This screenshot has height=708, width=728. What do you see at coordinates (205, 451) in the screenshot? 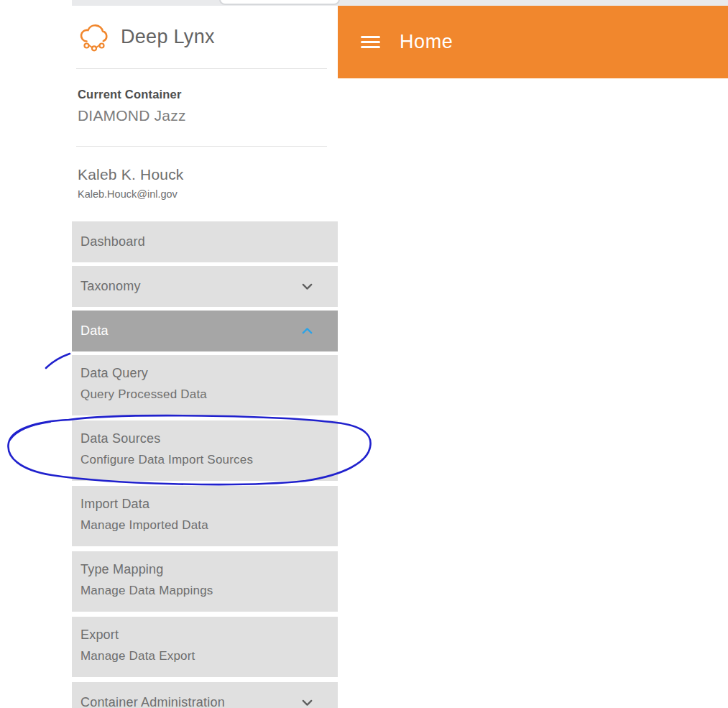
I see `sidebar-item-data-sources: Data Sources Configure Data Import Sourc…` at bounding box center [205, 451].